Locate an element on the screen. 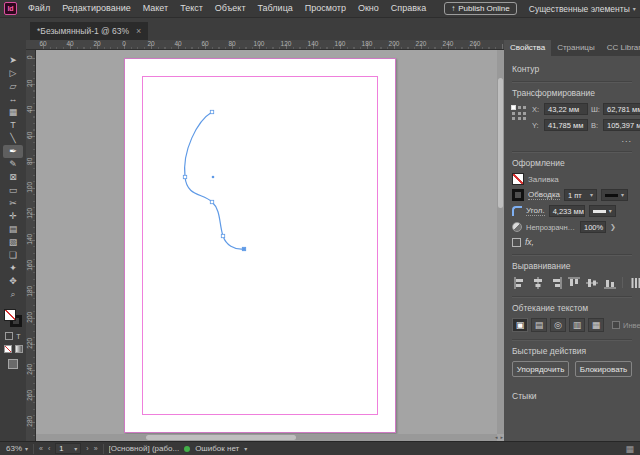  scroll-left-icon: ◂ is located at coordinates (496, 438).